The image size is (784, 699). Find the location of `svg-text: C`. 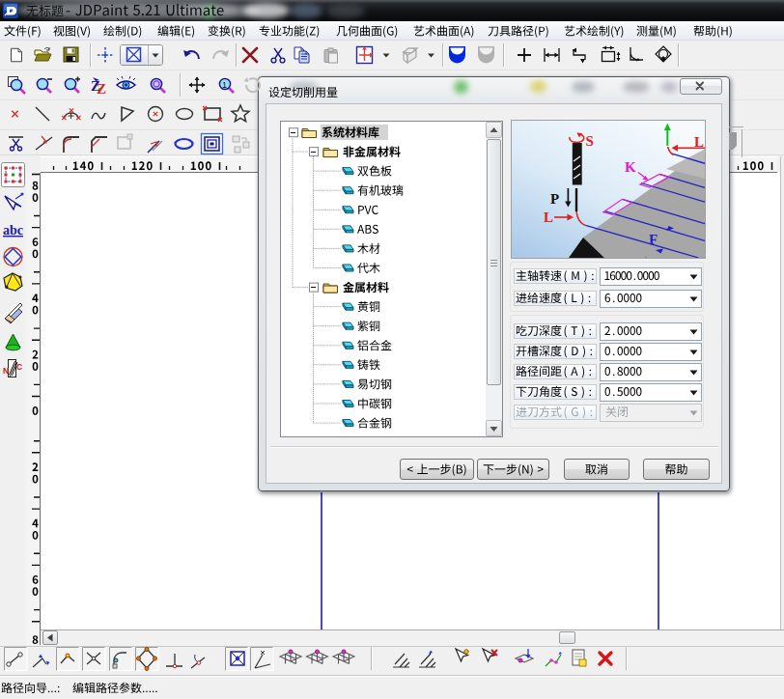

svg-text: C is located at coordinates (19, 367).